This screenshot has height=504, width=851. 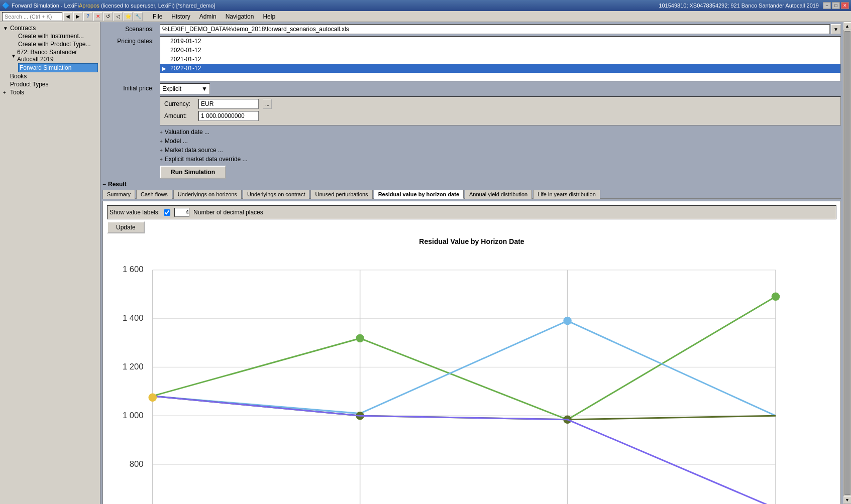 I want to click on svg-text: 800, so click(x=137, y=464).